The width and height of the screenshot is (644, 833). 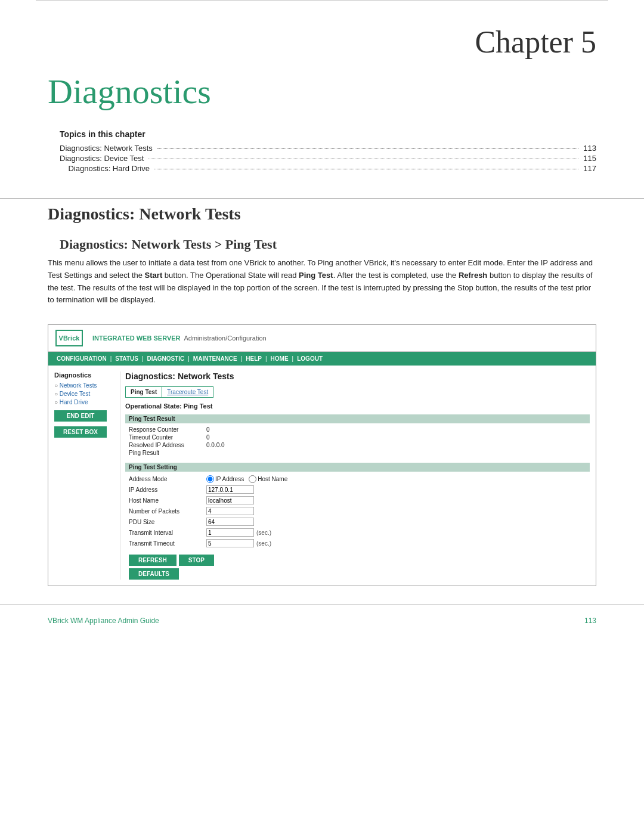 I want to click on nav-diagnostic: DIAGNOSTIC, so click(x=166, y=359).